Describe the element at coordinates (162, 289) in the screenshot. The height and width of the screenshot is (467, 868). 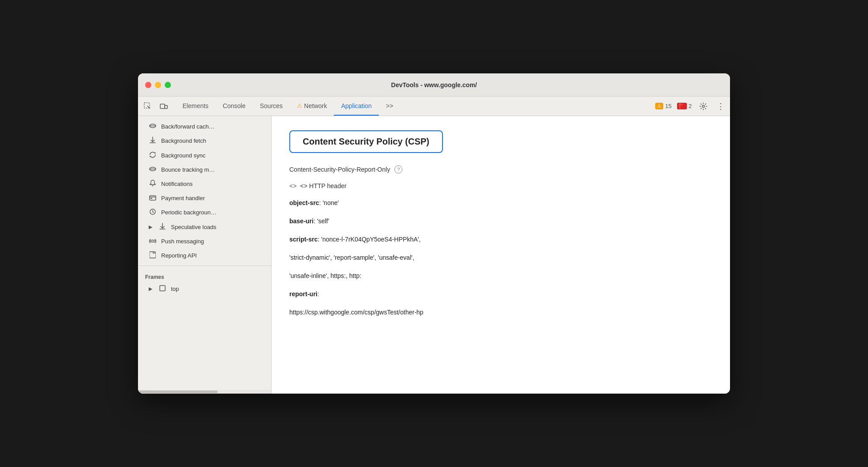
I see `frame-icon` at that location.